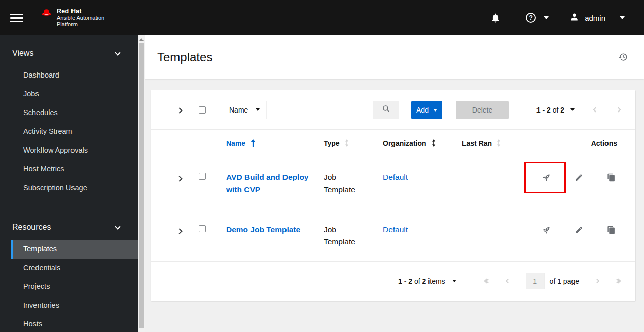 Image resolution: width=644 pixels, height=332 pixels. Describe the element at coordinates (268, 183) in the screenshot. I see `template-name-link: AVD Build and Deploy with CVP` at that location.